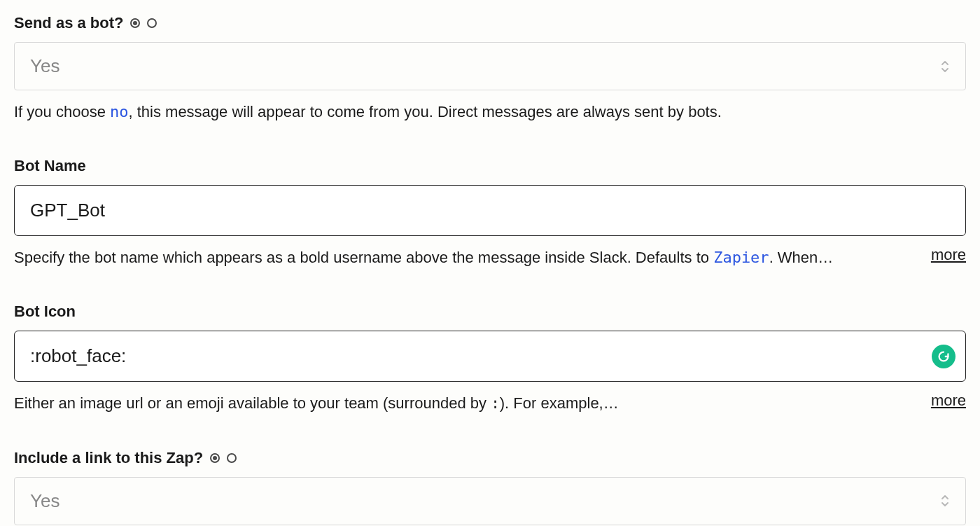  What do you see at coordinates (944, 357) in the screenshot?
I see `grammarly-icon` at bounding box center [944, 357].